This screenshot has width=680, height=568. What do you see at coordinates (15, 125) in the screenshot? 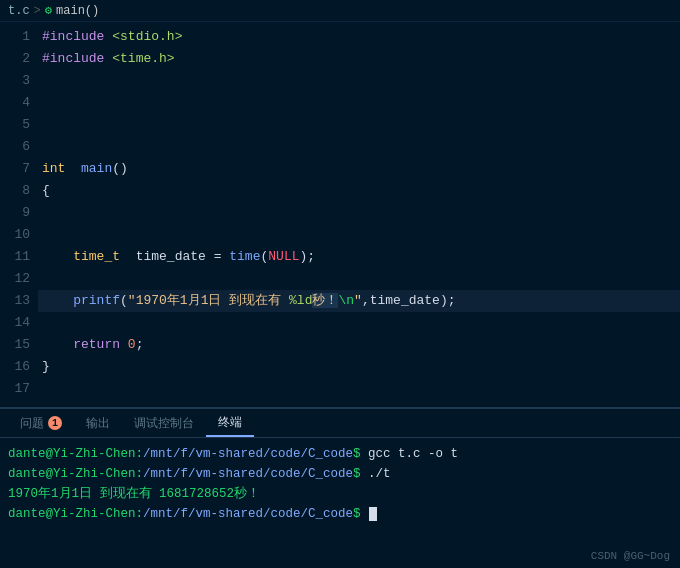
I see `line-number: 5` at bounding box center [15, 125].